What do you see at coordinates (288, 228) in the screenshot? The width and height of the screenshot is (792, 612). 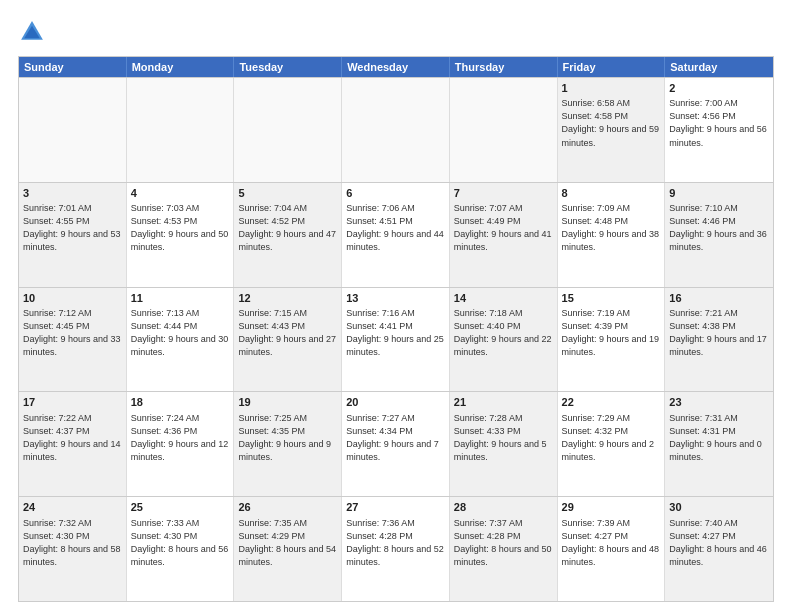 I see `cell-info: Sunrise: 7:04 AM Sunset: 4:52 PM Dayligh…` at bounding box center [288, 228].